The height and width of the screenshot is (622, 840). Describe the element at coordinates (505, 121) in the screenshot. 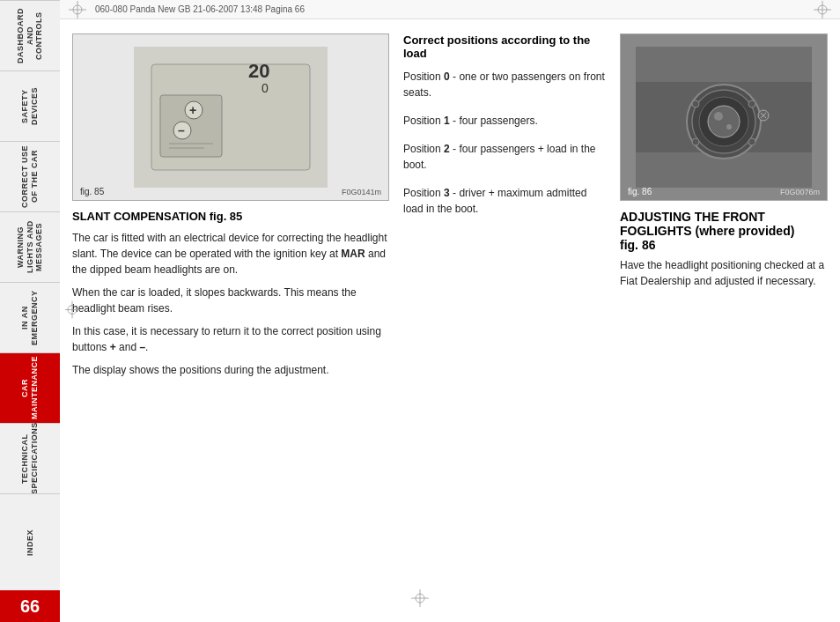

I see `position-1: Position 1 - four passengers.` at that location.